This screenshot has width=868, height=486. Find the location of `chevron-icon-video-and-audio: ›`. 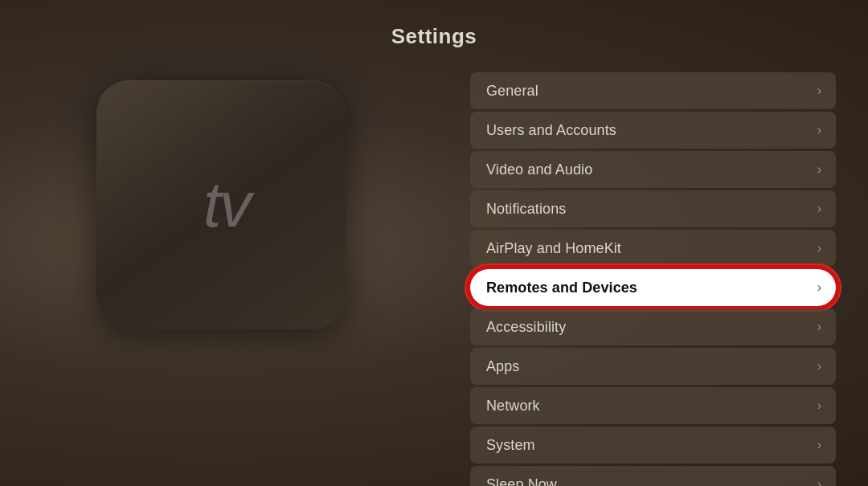

chevron-icon-video-and-audio: › is located at coordinates (820, 169).